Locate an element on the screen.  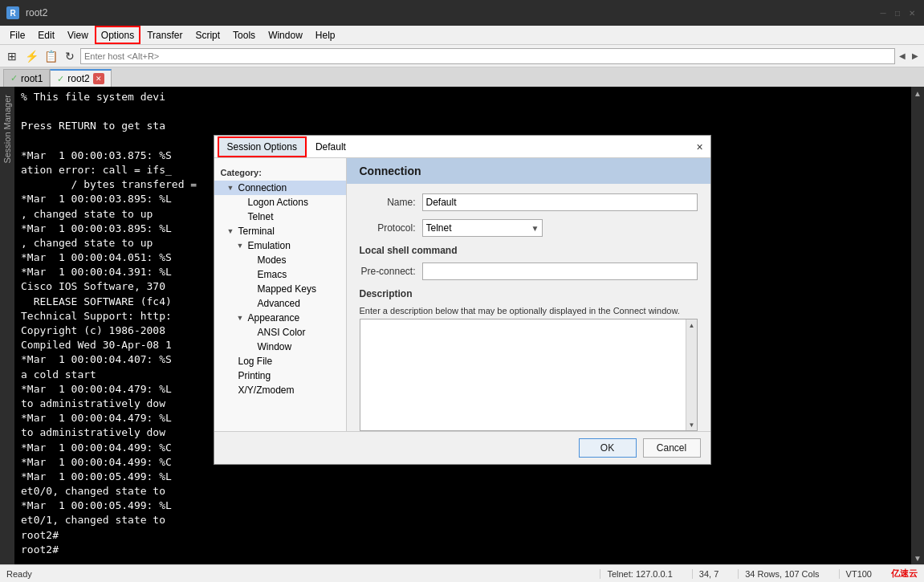
expand-icon: ▼ is located at coordinates (231, 188).